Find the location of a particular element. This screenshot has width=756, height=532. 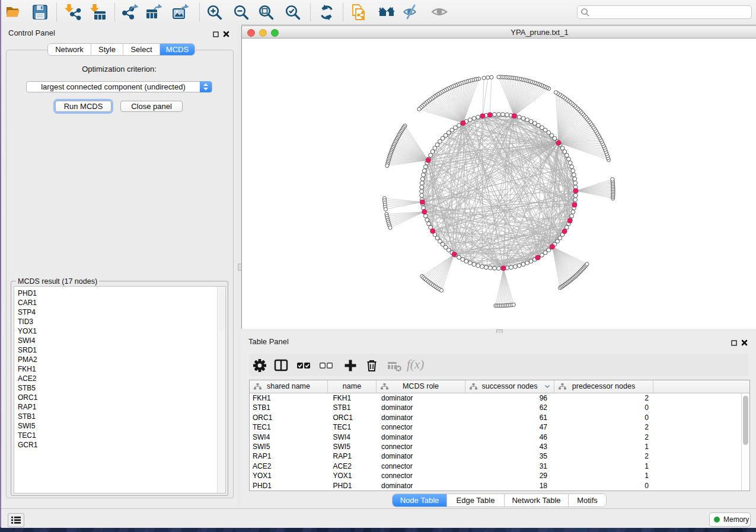

delete-table-button is located at coordinates (394, 366).